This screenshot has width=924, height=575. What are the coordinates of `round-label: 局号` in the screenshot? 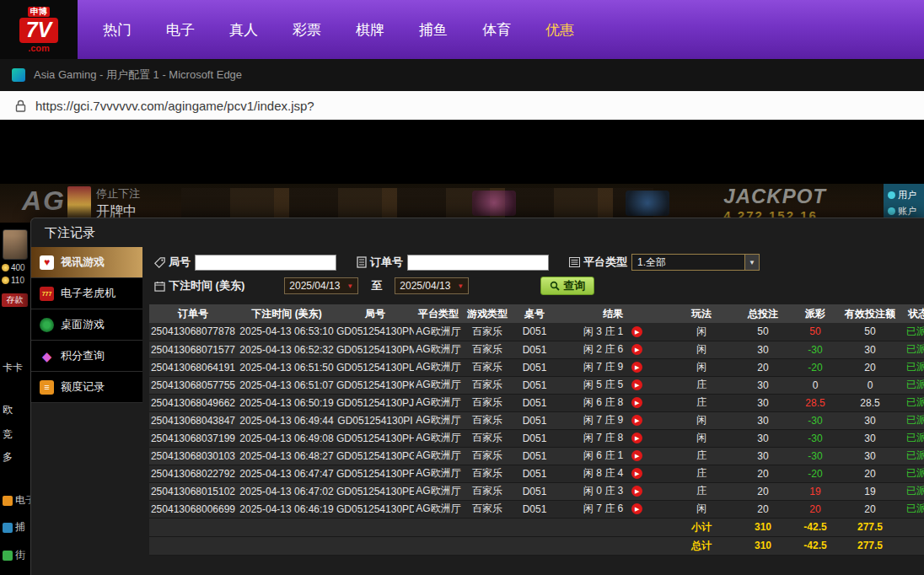 It's located at (172, 262).